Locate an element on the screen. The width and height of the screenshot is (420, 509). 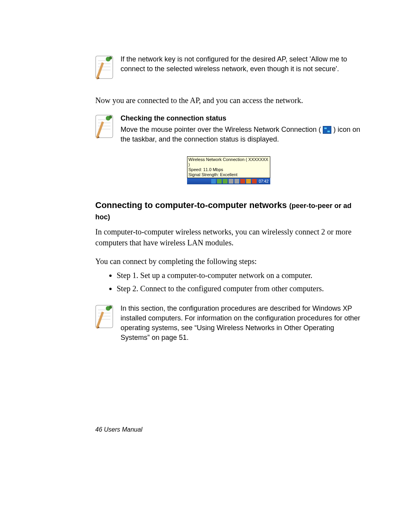
note-2-content: Checking the connection status Move the … is located at coordinates (241, 129).